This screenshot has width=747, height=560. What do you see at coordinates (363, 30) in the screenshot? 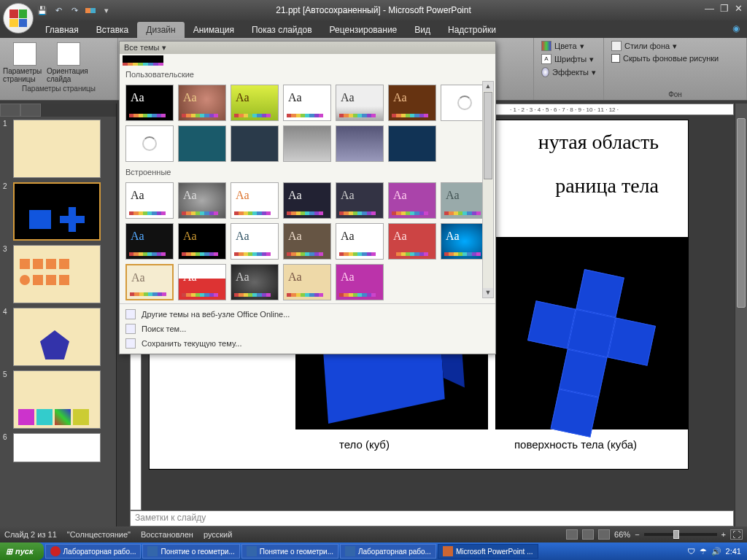
I see `tab-review: Рецензирование` at bounding box center [363, 30].